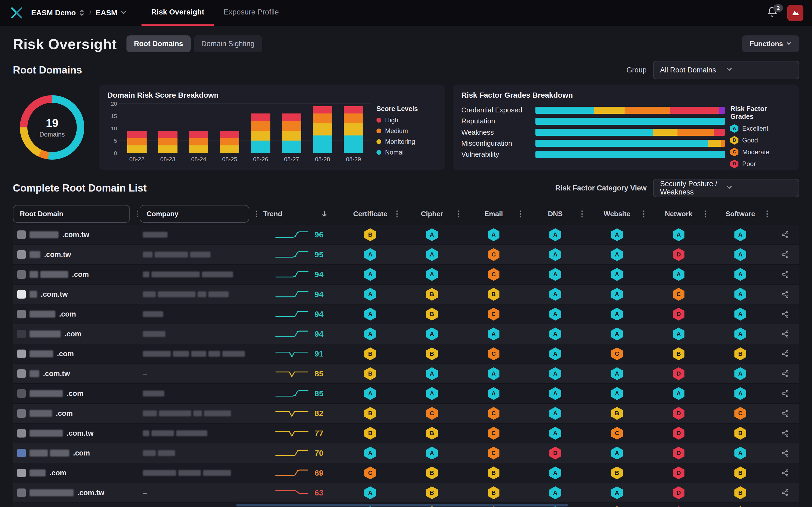  I want to click on toggle-domain-sighting: Domain Sighting, so click(228, 44).